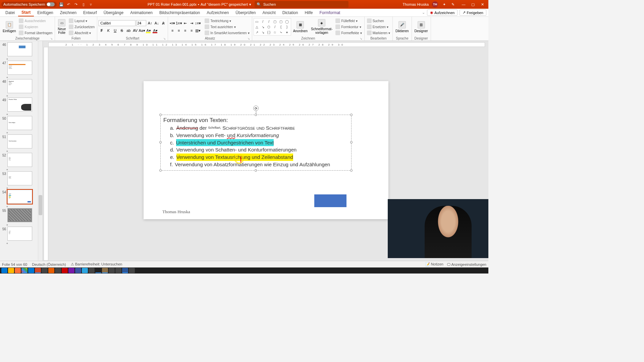 Image resolution: width=644 pixels, height=362 pixels. Describe the element at coordinates (192, 23) in the screenshot. I see `indent-right-button: ⇥` at that location.